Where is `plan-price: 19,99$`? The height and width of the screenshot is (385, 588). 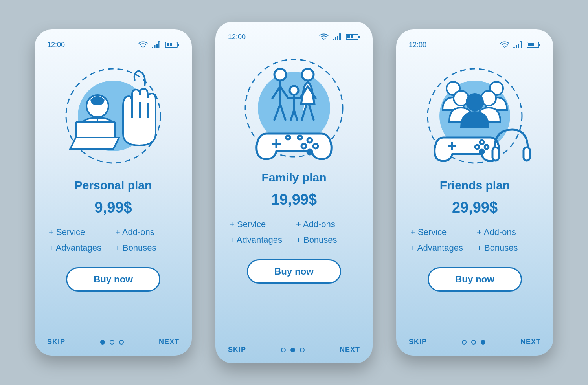
plan-price: 19,99$ is located at coordinates (294, 200).